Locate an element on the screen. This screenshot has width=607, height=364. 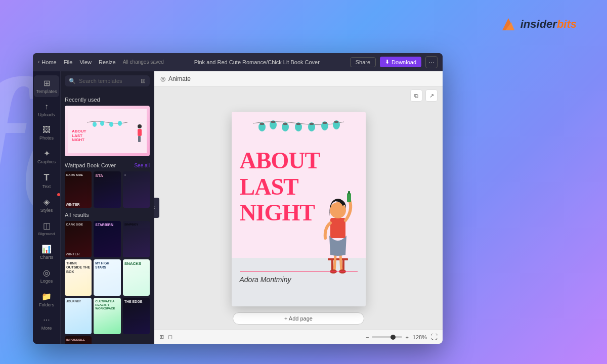
templates-icon: ⊞ is located at coordinates (47, 83).